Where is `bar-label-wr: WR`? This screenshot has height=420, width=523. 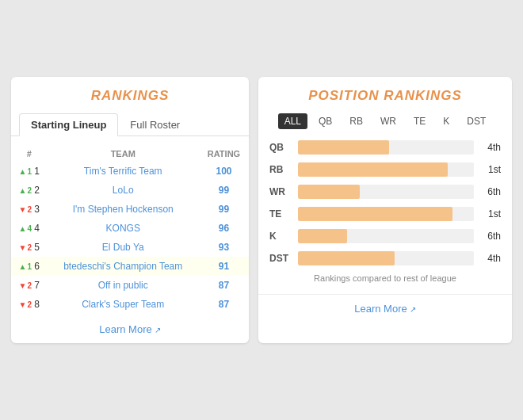 bar-label-wr: WR is located at coordinates (281, 192).